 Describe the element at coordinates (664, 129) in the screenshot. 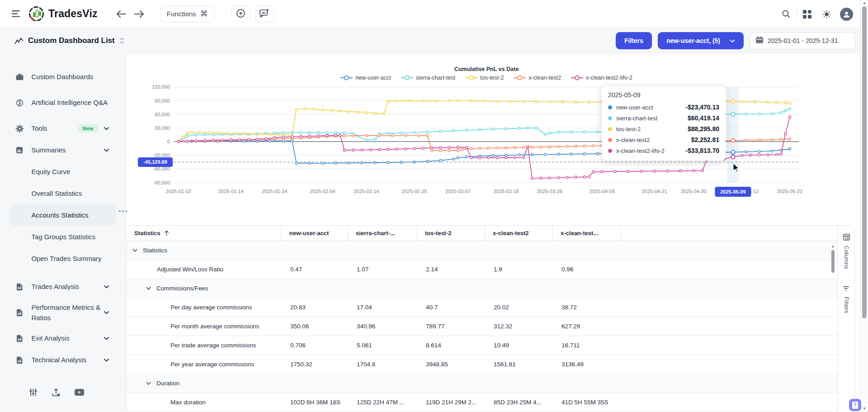

I see `tooltip-row: tos-test-2$88,295.80` at that location.